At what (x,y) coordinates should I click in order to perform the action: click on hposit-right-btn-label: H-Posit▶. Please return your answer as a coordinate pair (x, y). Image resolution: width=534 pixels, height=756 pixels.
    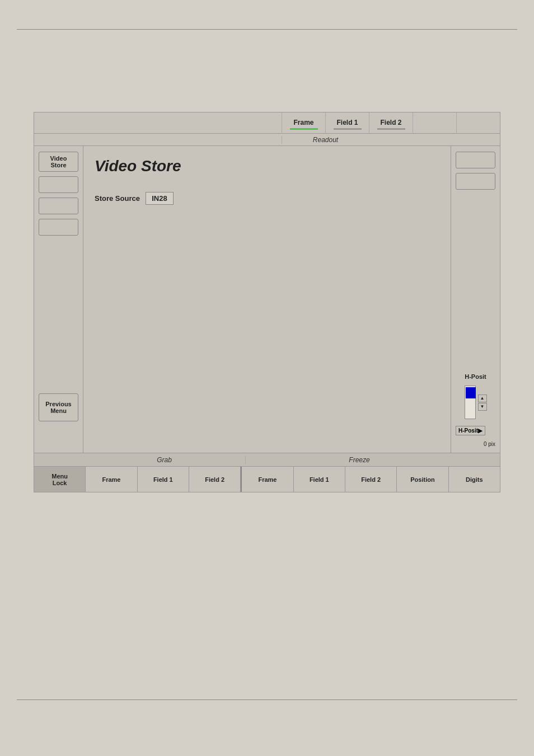
    Looking at the image, I should click on (470, 431).